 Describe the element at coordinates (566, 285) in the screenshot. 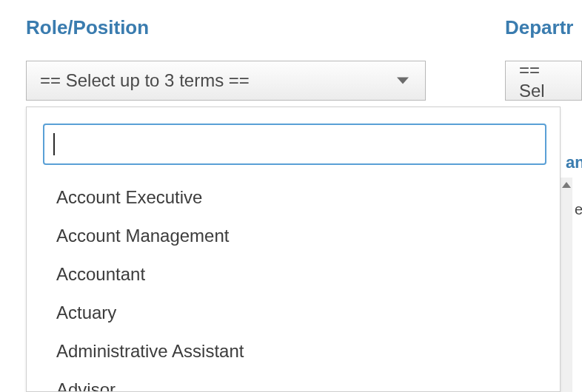

I see `page-scrollbar` at that location.